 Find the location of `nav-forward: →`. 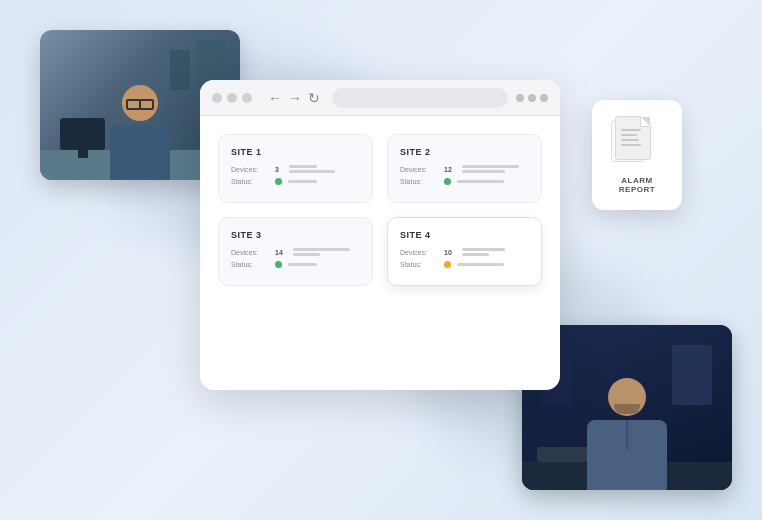

nav-forward: → is located at coordinates (295, 98).